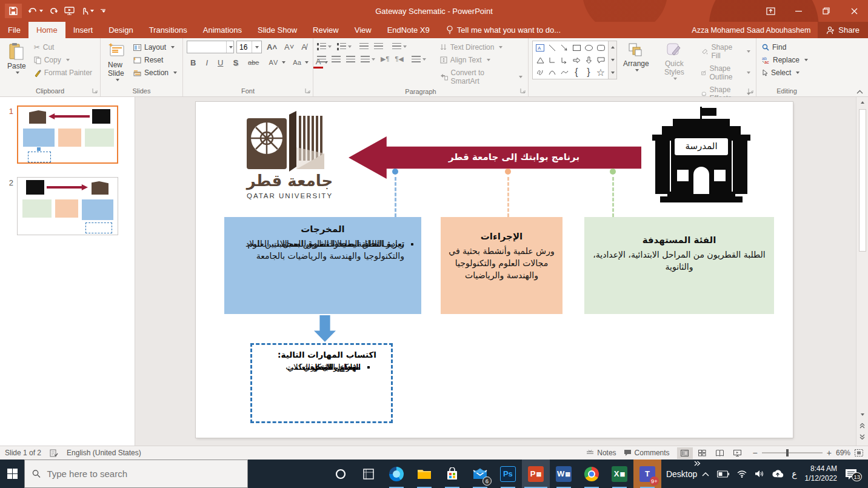 This screenshot has width=868, height=488. What do you see at coordinates (54, 453) in the screenshot?
I see `spellcheck-icon` at bounding box center [54, 453].